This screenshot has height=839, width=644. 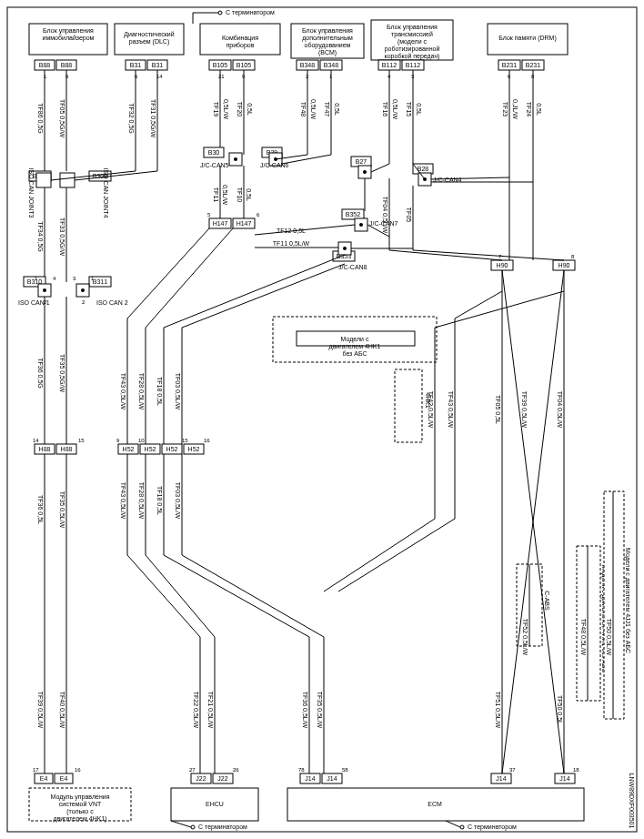 I want to click on iso-can2-label: ISO CAN 2, so click(x=113, y=302).